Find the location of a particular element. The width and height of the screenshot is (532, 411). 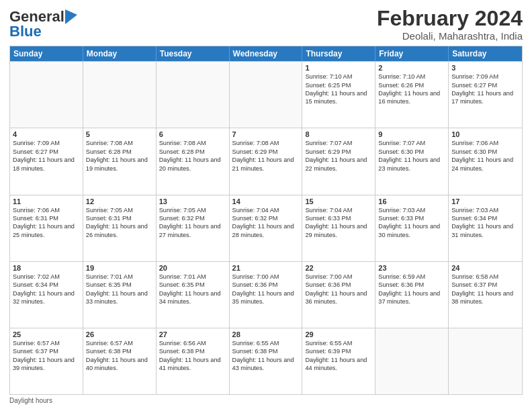

day-number: 7 is located at coordinates (266, 134).